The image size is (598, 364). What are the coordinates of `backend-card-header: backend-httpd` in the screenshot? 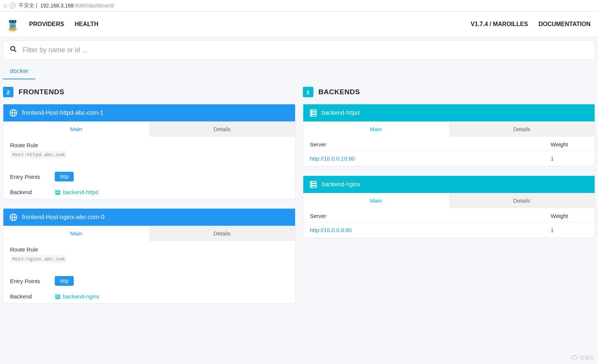 It's located at (449, 113).